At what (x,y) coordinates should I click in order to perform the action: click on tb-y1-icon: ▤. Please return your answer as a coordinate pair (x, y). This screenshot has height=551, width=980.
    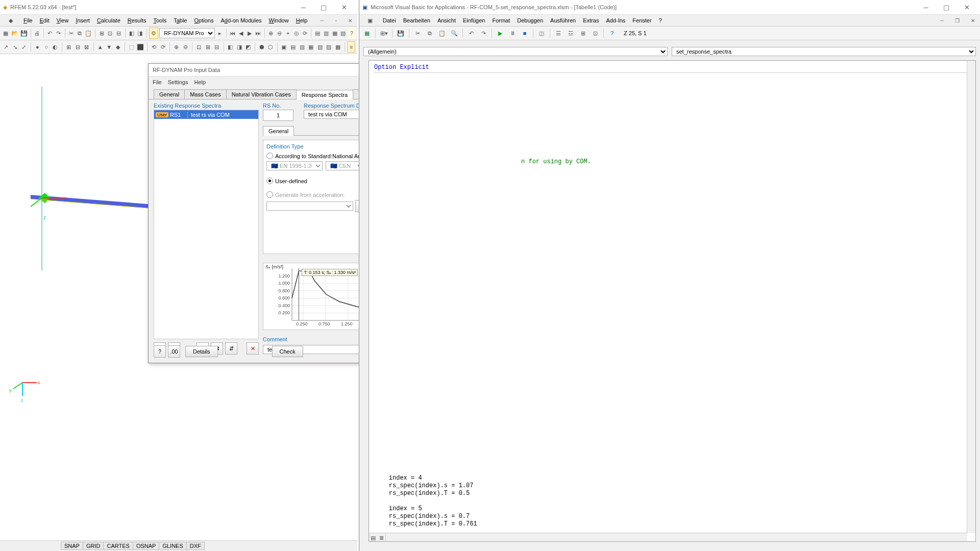
    Looking at the image, I should click on (317, 33).